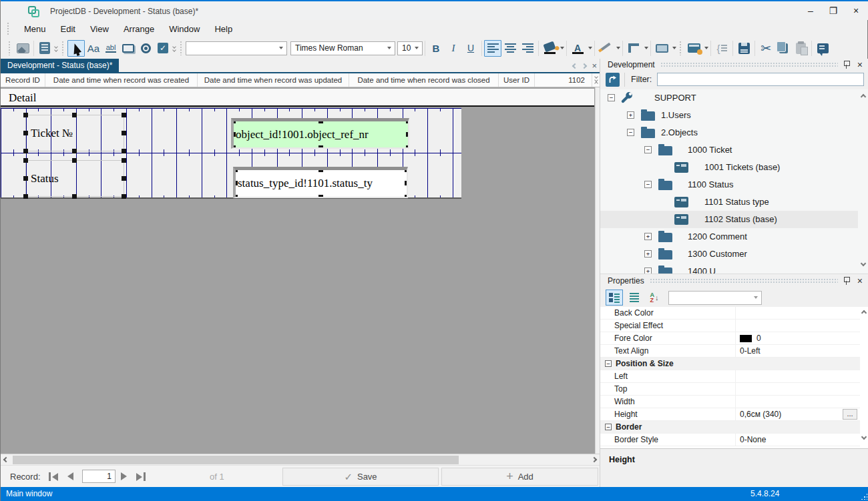 The width and height of the screenshot is (868, 501). What do you see at coordinates (674, 48) in the screenshot?
I see `shape-dropdown-icon` at bounding box center [674, 48].